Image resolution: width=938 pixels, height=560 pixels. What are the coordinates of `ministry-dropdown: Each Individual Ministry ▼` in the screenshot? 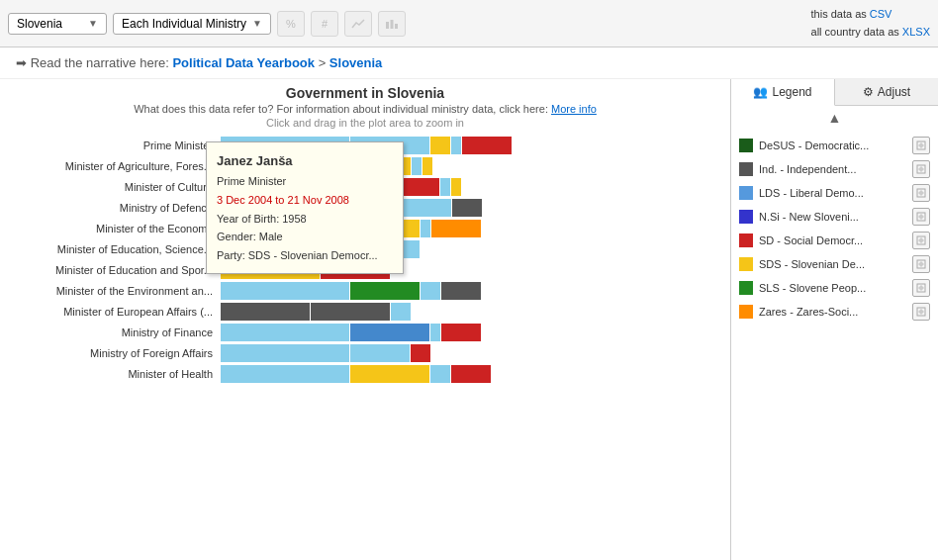 It's located at (192, 24).